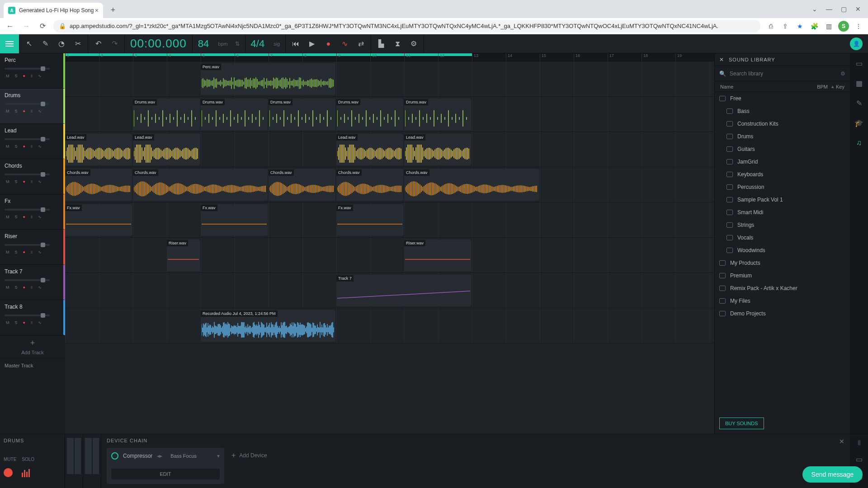 The height and width of the screenshot is (488, 868). What do you see at coordinates (829, 9) in the screenshot?
I see `minimize-icon: —` at bounding box center [829, 9].